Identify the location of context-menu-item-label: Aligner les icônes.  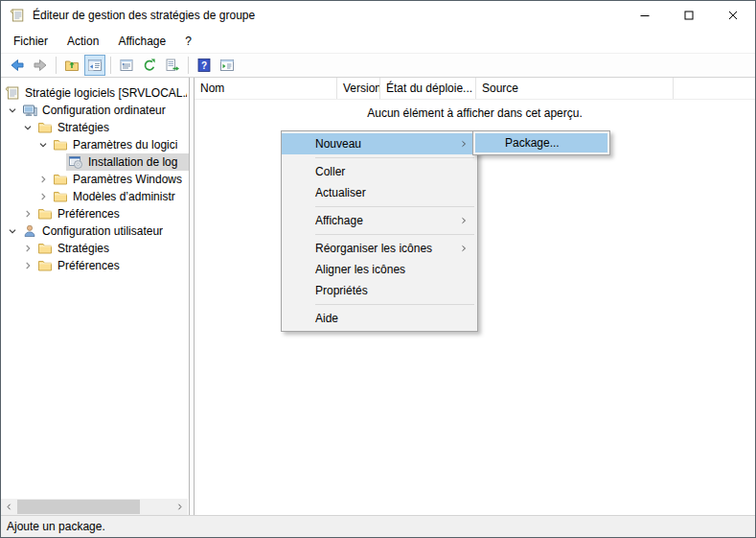
(360, 269).